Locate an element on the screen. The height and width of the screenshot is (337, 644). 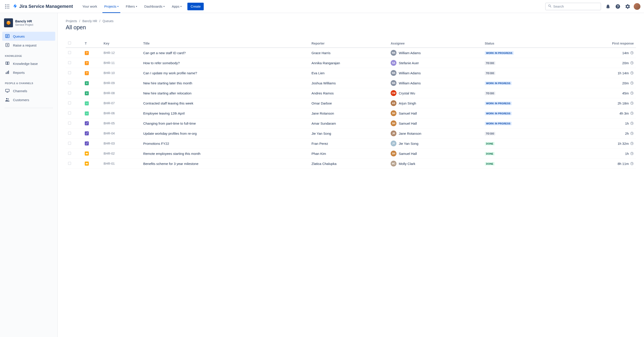
table-row: ?BHR-10Can I update my work profile name… is located at coordinates (351, 73).